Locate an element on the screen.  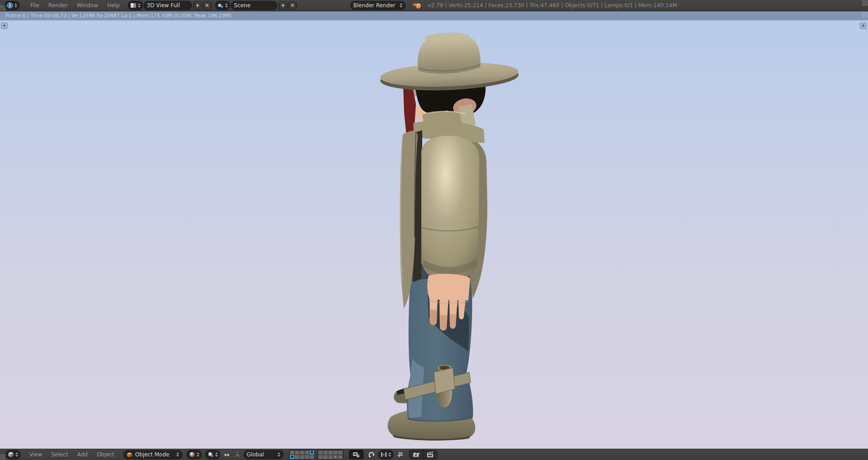
menu-render: Render is located at coordinates (58, 5).